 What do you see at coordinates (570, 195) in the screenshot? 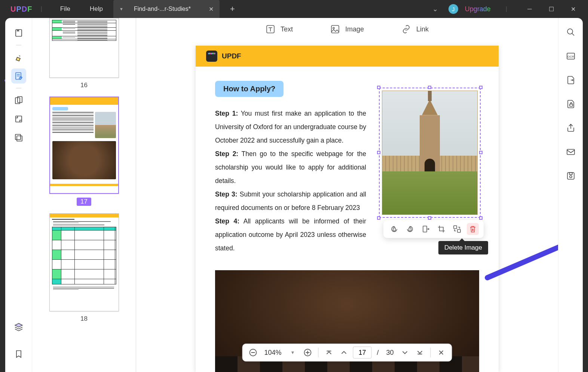
I see `right-toolbar: OCR` at bounding box center [570, 195].